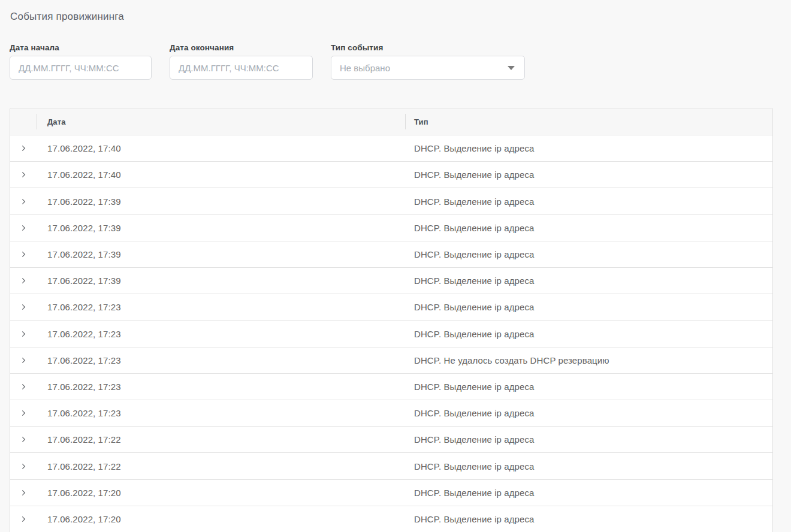 The width and height of the screenshot is (791, 532). What do you see at coordinates (511, 68) in the screenshot?
I see `caret-down-icon` at bounding box center [511, 68].